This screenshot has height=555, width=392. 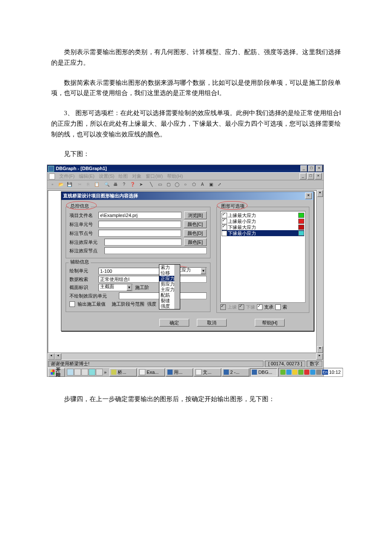 What do you see at coordinates (141, 185) in the screenshot?
I see `tool-cursor-icon: ➤` at bounding box center [141, 185].